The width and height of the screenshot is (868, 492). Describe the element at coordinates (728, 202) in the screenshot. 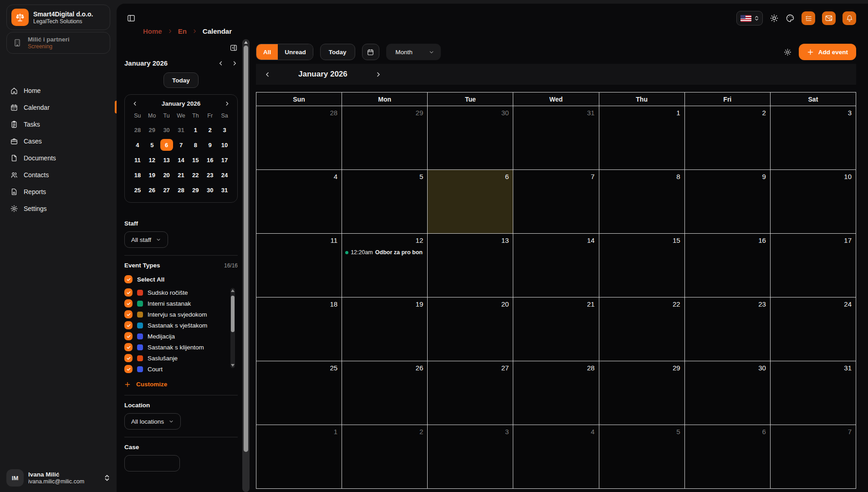

I see `day-cell: 9` at that location.